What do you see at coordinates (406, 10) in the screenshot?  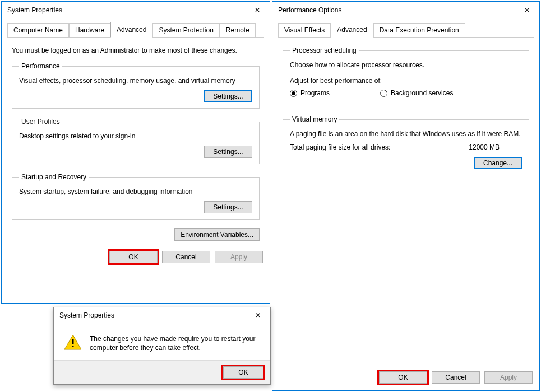 I see `perfopts-titlebar: Performance Options` at bounding box center [406, 10].